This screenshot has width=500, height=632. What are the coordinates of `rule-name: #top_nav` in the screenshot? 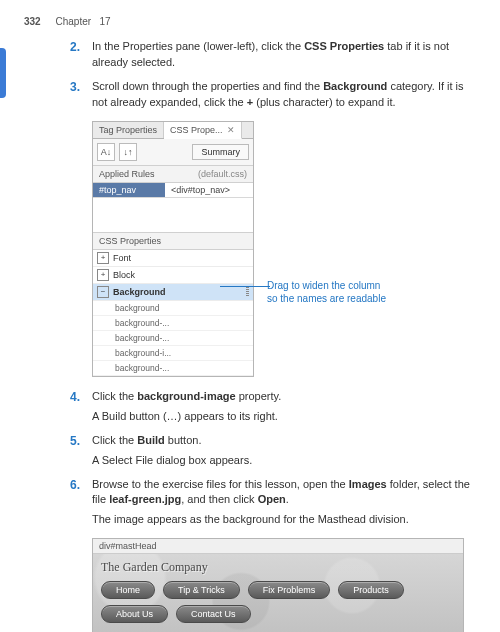 It's located at (129, 190).